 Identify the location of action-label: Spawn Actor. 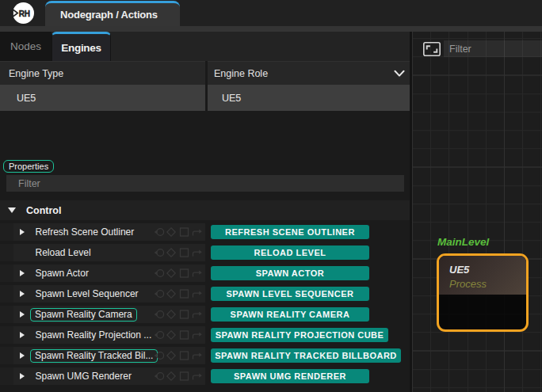
(62, 273).